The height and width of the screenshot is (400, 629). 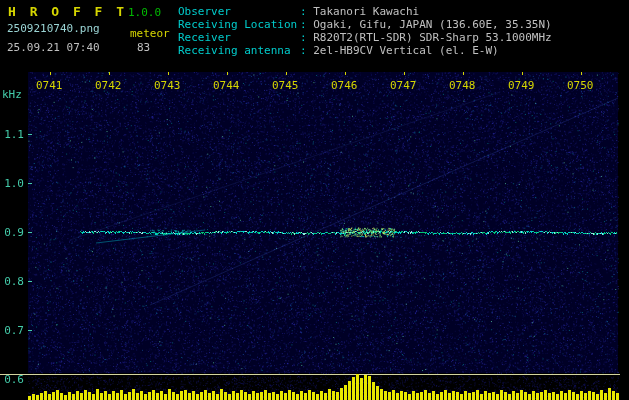 What do you see at coordinates (239, 24) in the screenshot?
I see `info-label: Receiving Location` at bounding box center [239, 24].